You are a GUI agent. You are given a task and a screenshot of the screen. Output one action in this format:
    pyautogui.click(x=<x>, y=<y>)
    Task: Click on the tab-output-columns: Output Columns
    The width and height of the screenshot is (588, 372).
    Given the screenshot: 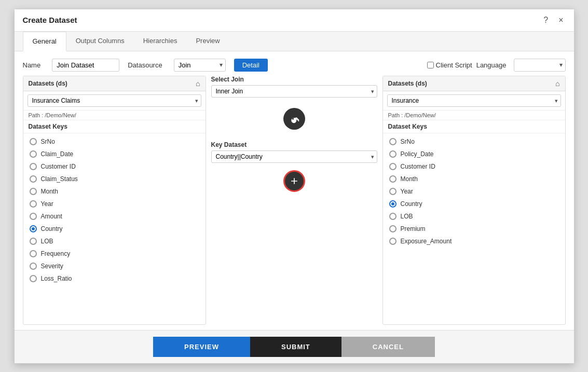 What is the action you would take?
    pyautogui.click(x=100, y=42)
    